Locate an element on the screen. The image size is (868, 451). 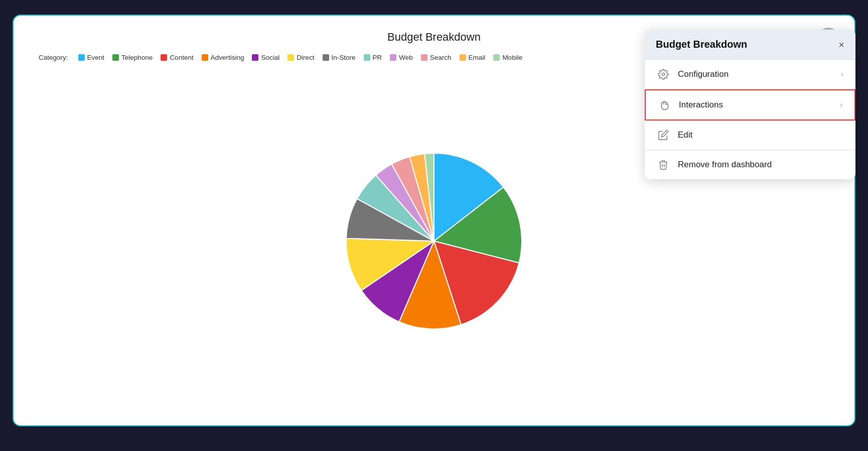
legend-item: Advertising is located at coordinates (223, 57).